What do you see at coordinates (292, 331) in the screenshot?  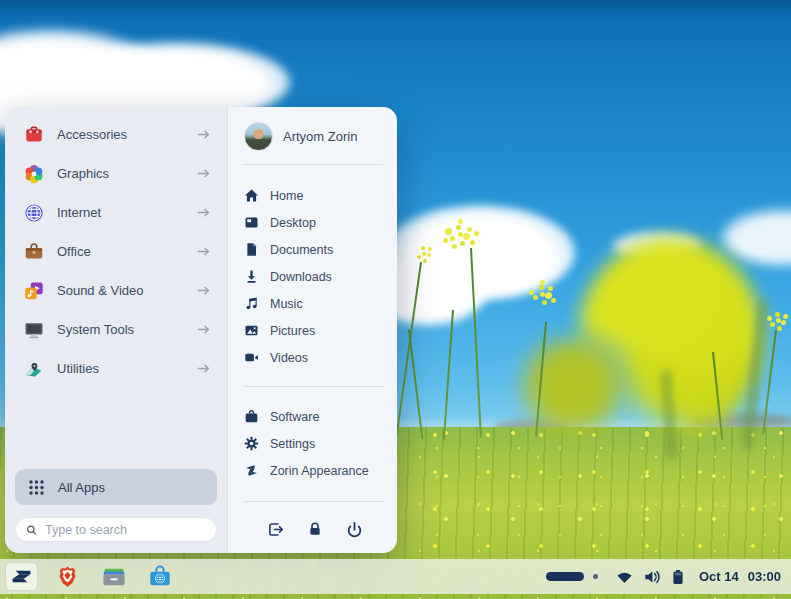 I see `place-label: Pictures` at bounding box center [292, 331].